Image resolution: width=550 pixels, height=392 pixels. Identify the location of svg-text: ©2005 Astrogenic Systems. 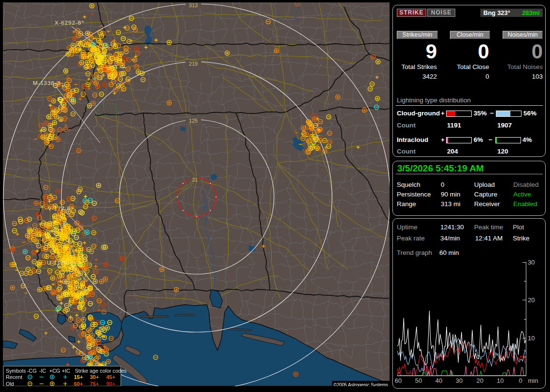
(361, 384).